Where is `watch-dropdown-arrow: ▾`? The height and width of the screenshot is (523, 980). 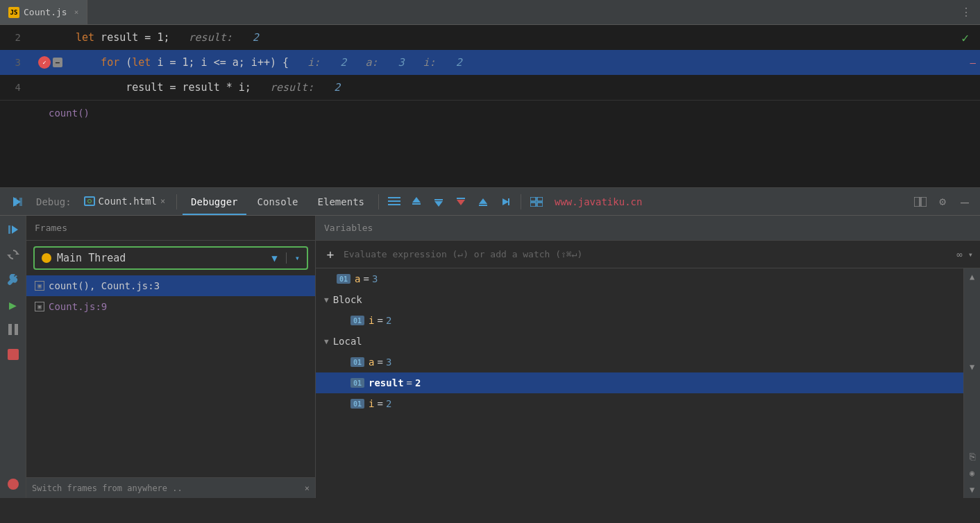 watch-dropdown-arrow: ▾ is located at coordinates (970, 255).